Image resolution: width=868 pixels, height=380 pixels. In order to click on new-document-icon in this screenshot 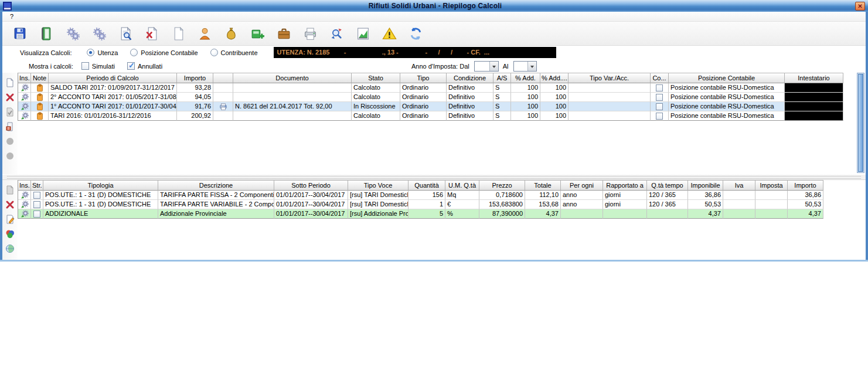, I will do `click(11, 82)`.